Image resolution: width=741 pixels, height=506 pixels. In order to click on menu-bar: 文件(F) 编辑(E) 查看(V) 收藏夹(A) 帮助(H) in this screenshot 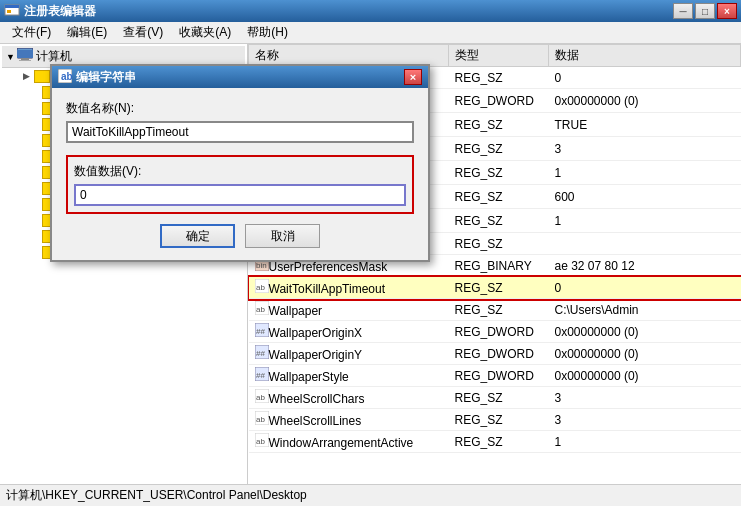, I will do `click(370, 33)`.